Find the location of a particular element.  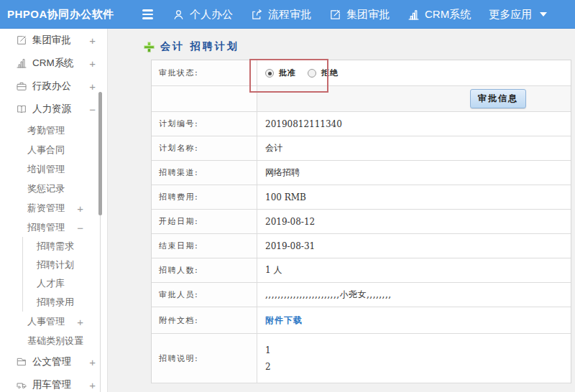

sidebar-item-document-mgmt: 公文管理 + is located at coordinates (53, 362).